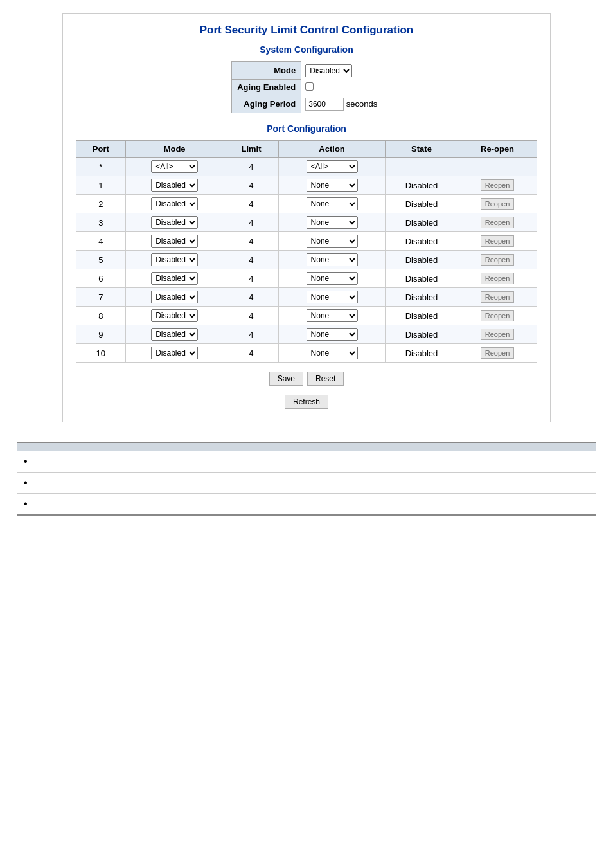 This screenshot has height=868, width=613. I want to click on action-select-10: NoneRestrictShutdown, so click(332, 353).